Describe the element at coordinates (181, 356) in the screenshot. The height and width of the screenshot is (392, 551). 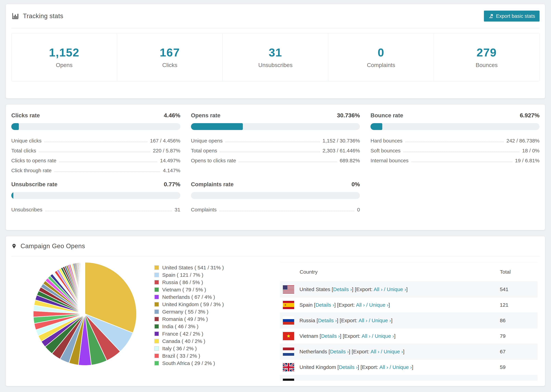
I see `legend-label: Brazil ( 33 / 2% )` at that location.